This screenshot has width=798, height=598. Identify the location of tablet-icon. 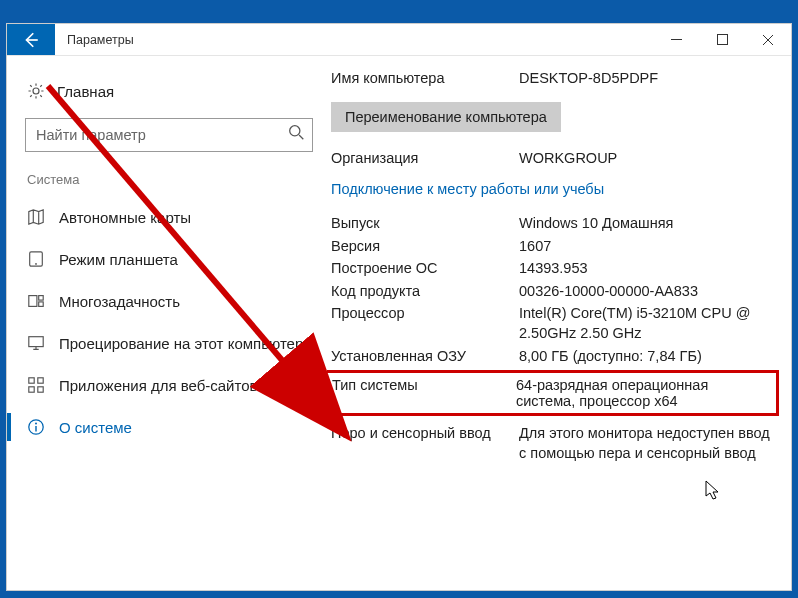
(36, 259).